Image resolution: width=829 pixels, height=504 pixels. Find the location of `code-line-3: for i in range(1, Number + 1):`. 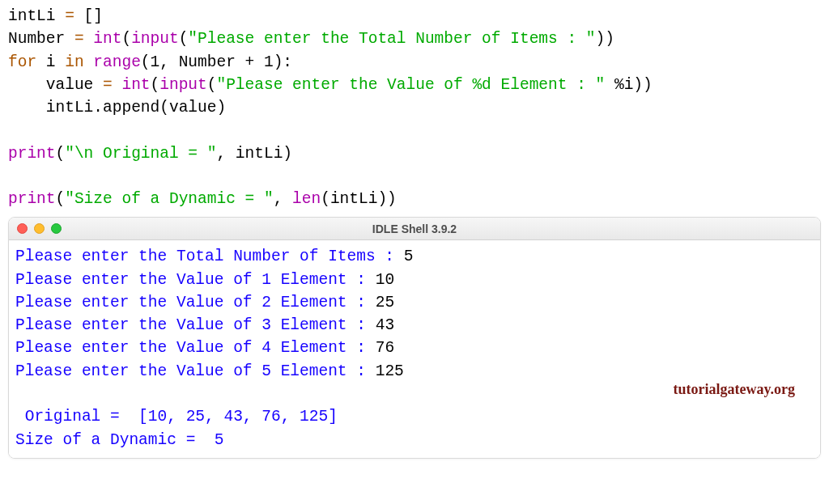

code-line-3: for i in range(1, Number + 1): is located at coordinates (151, 62).